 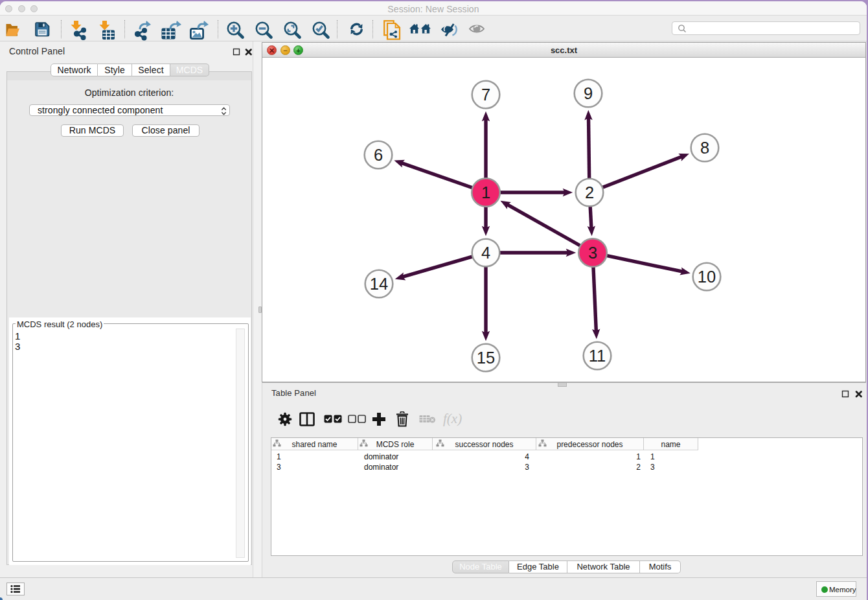 I want to click on svg-text: 14, so click(x=379, y=284).